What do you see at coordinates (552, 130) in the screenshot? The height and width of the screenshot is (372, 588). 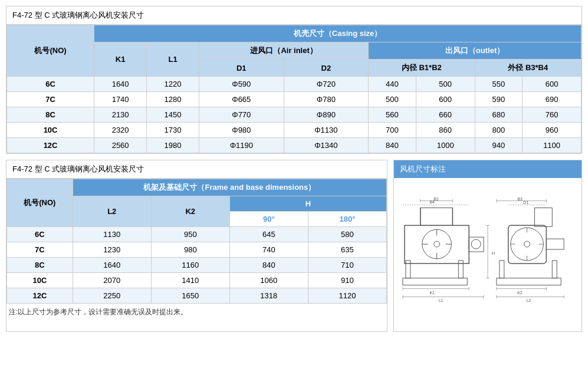 I see `cell-b4: 960` at bounding box center [552, 130].